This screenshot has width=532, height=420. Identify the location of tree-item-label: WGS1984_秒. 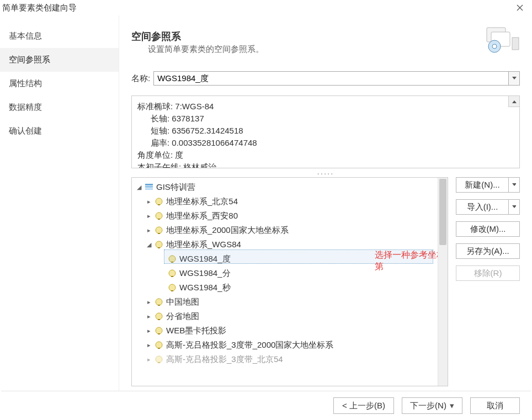
(205, 288).